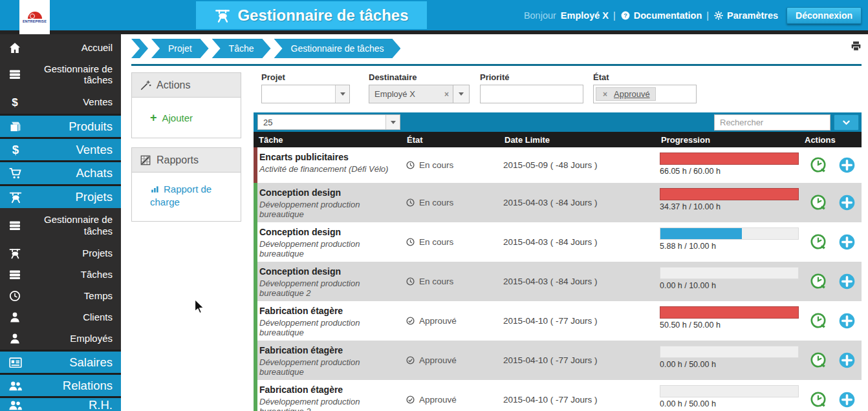  What do you see at coordinates (532, 94) in the screenshot?
I see `priority-input` at bounding box center [532, 94].